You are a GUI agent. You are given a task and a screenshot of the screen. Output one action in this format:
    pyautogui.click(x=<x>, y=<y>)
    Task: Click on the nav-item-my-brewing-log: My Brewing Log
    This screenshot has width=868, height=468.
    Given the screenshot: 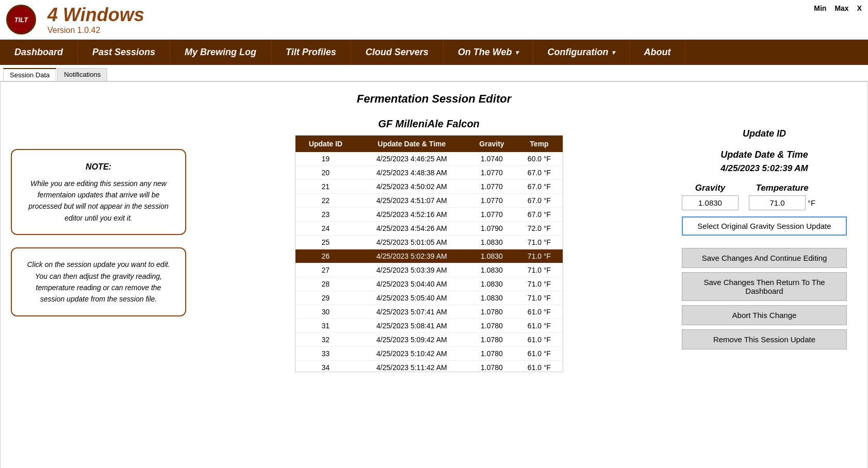 What is the action you would take?
    pyautogui.click(x=221, y=53)
    